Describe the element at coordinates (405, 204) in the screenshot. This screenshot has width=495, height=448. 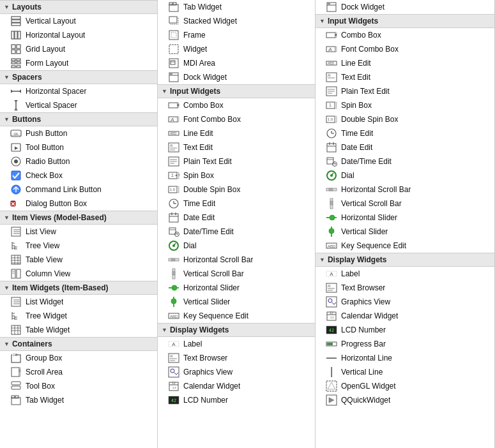
I see `item-v-scroll-bar-p3: Vertical Scroll Bar` at that location.